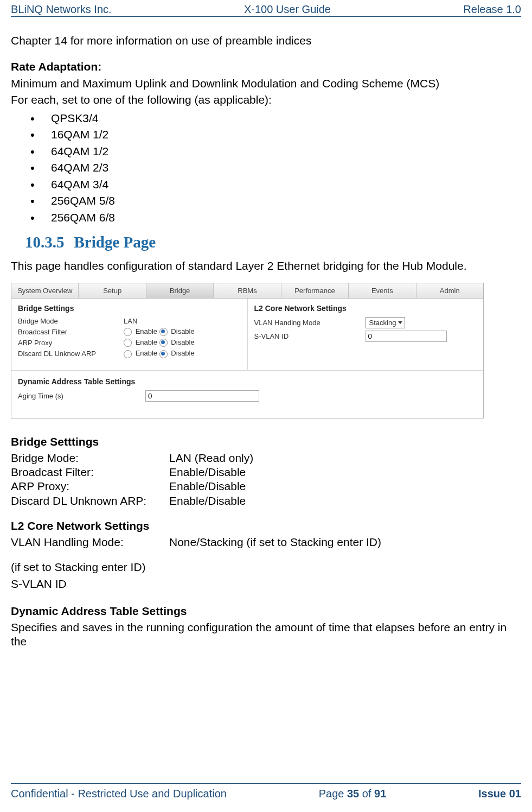 This screenshot has width=532, height=812. I want to click on tab-admin: Admin, so click(450, 291).